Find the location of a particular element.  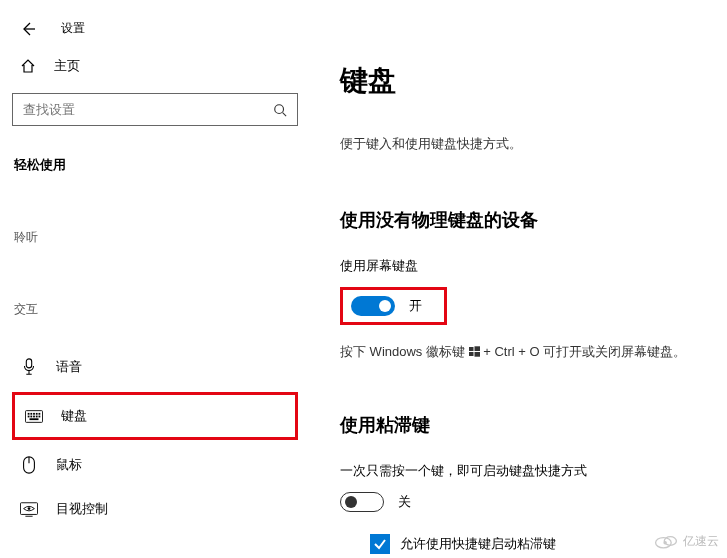

on-screen-keyboard-toggle is located at coordinates (373, 306).